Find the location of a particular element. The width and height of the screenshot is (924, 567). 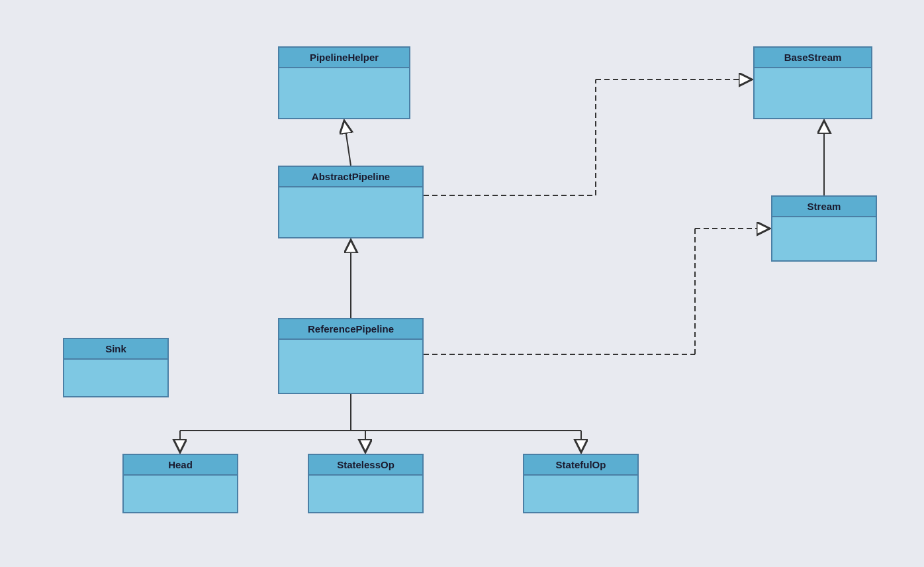

box-referencepipeline-body is located at coordinates (351, 366).